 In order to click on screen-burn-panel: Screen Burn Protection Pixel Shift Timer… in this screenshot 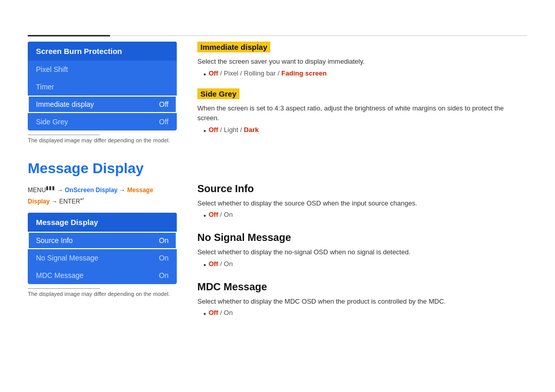, I will do `click(102, 92)`.